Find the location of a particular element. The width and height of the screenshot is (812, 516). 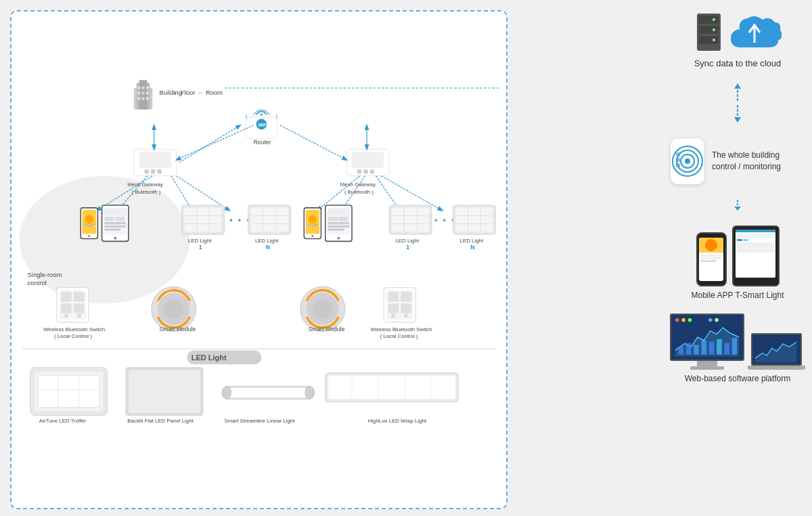

svg-text: control is located at coordinates (37, 283).